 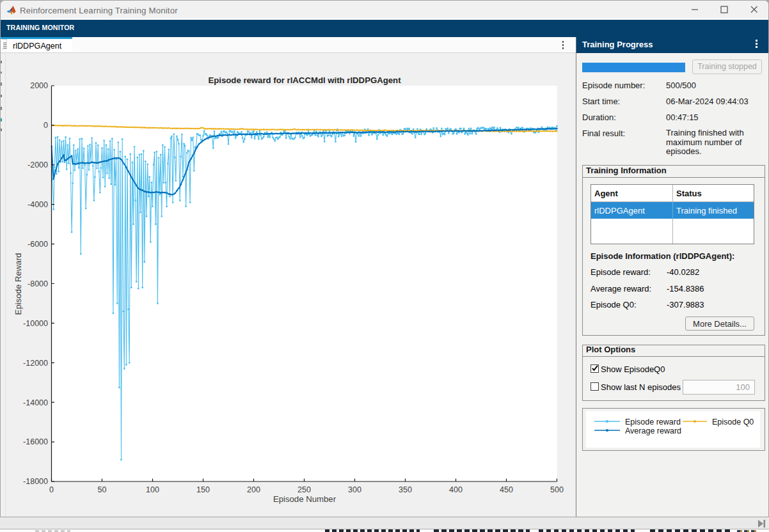 I want to click on svg-text:Episode reward for rlACCMdl wi: Episode reward for rlACCMdl with rlDDPGA…, so click(x=305, y=81).